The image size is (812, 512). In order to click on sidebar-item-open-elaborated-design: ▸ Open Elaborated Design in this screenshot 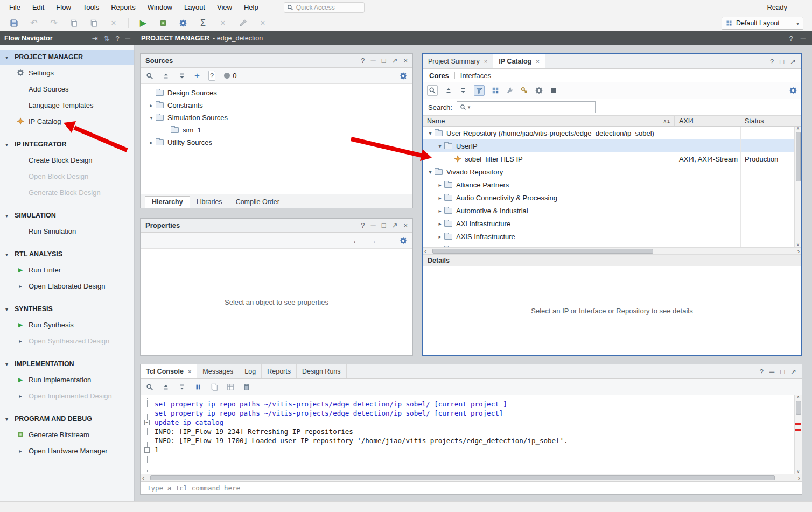, I will do `click(67, 286)`.